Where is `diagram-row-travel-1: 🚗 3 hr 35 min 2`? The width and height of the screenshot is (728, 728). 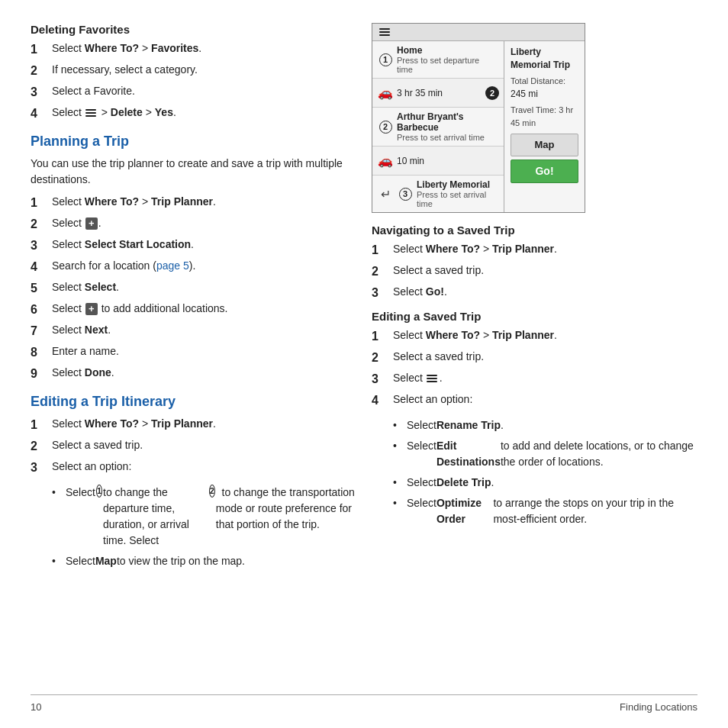
diagram-row-travel-1: 🚗 3 hr 35 min 2 is located at coordinates (438, 93).